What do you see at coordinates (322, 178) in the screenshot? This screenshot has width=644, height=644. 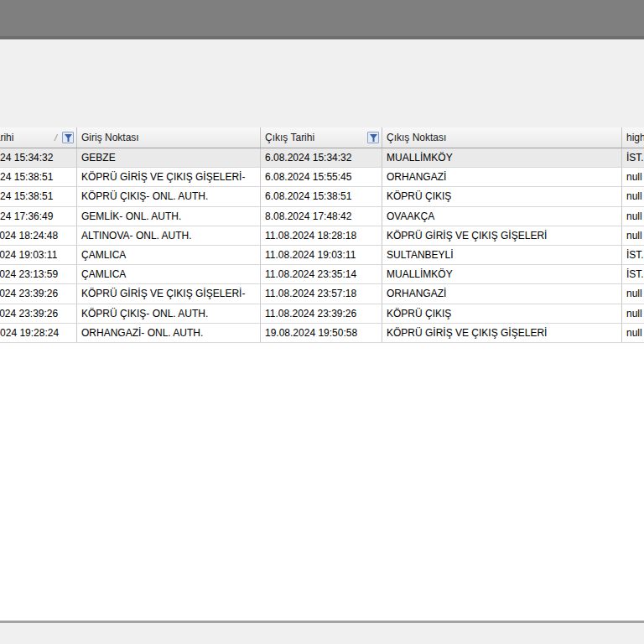 I see `table-row: 6.08.2024 15:38:51 KÖPRÜ GİRİŞ VE ÇIKIŞ …` at bounding box center [322, 178].